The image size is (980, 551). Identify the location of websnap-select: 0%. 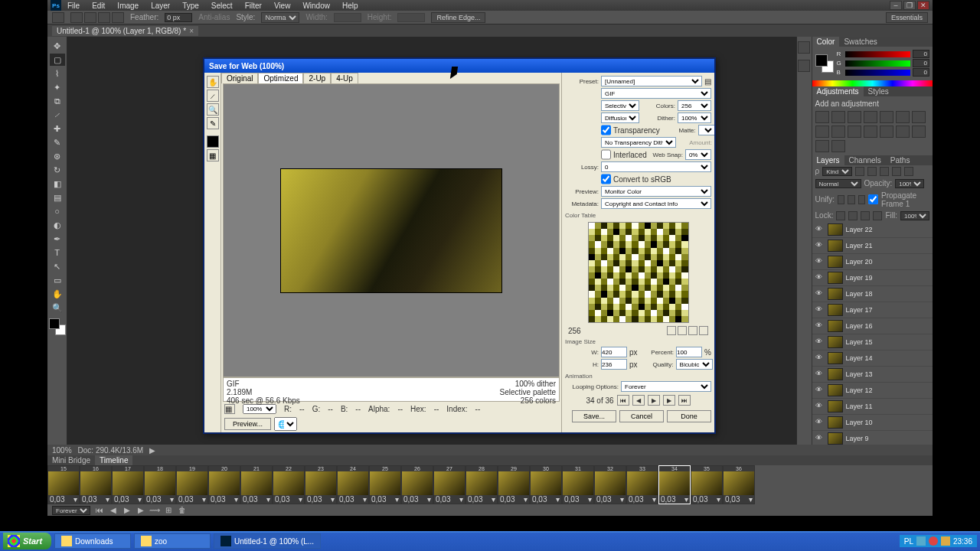
(698, 155).